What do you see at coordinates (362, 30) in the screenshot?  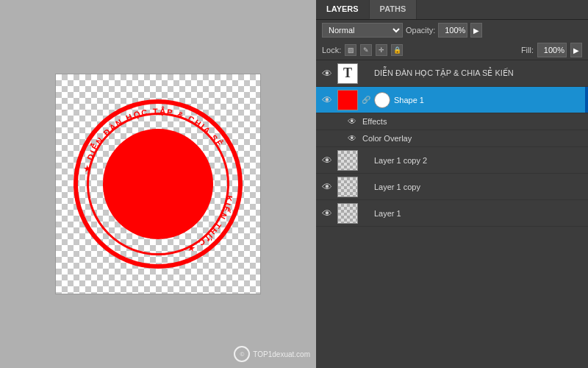 I see `blend-mode-select: Normal Multiply Screen` at bounding box center [362, 30].